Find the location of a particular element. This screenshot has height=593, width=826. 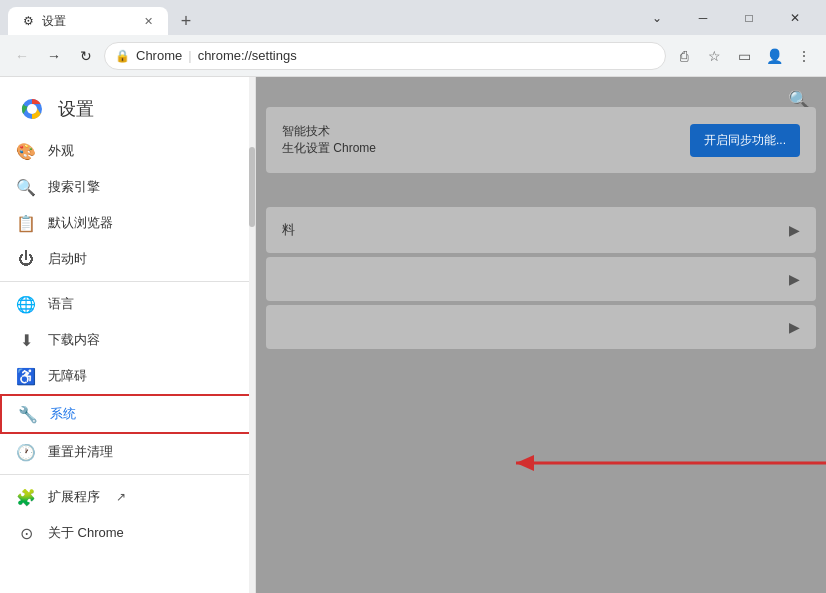

sidebar-item-reset: 🕐 重置并清理 is located at coordinates (128, 452).